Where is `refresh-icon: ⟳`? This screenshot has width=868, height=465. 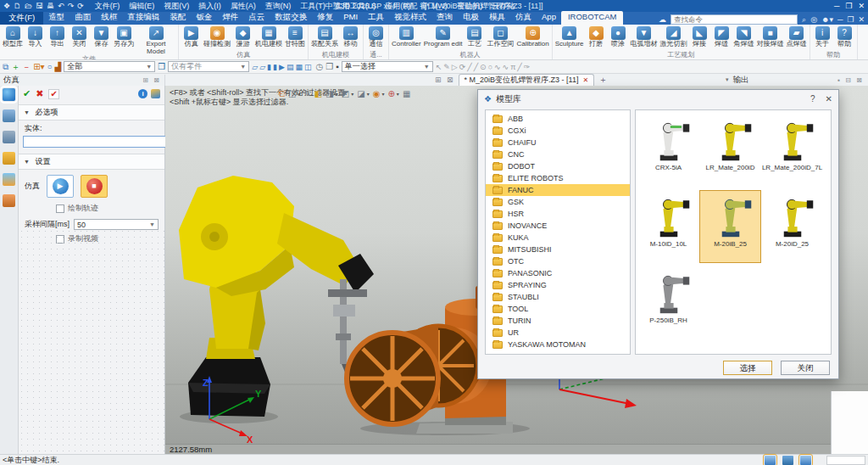 refresh-icon: ⟳ is located at coordinates (81, 6).